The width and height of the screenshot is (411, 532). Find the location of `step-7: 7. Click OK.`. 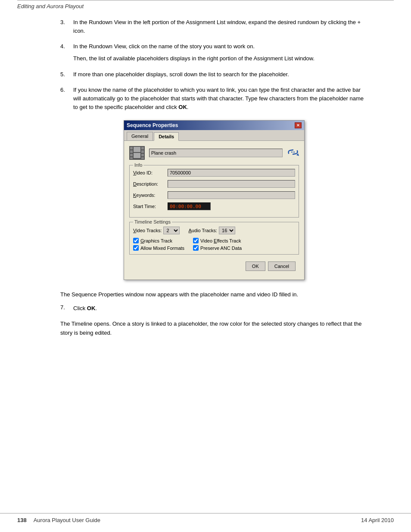

step-7: 7. Click OK. is located at coordinates (214, 308).